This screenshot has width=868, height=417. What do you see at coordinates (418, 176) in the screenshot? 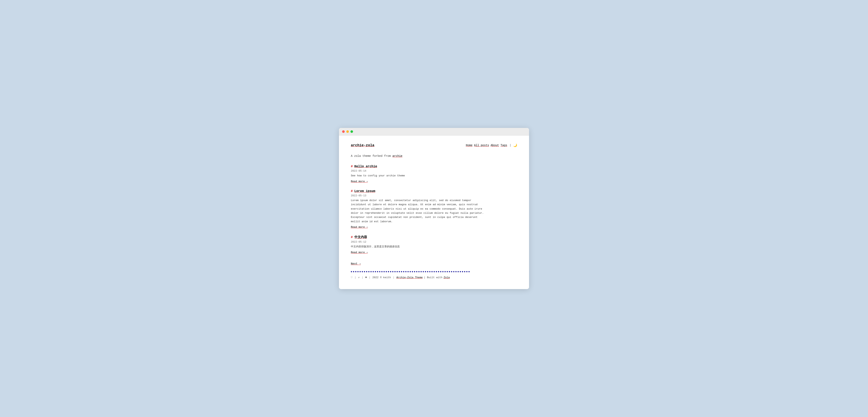
I see `post-excerpt: See how to config your archie theme` at bounding box center [418, 176].